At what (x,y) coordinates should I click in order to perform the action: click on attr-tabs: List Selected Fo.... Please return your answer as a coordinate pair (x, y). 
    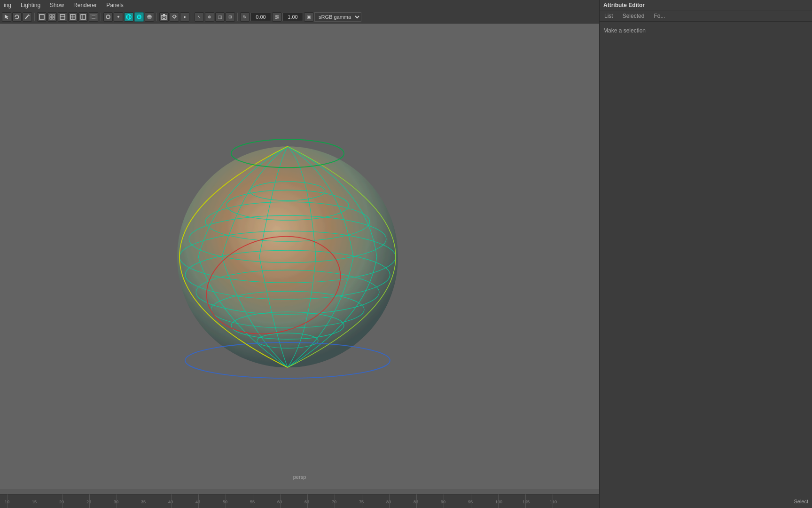
    Looking at the image, I should click on (706, 16).